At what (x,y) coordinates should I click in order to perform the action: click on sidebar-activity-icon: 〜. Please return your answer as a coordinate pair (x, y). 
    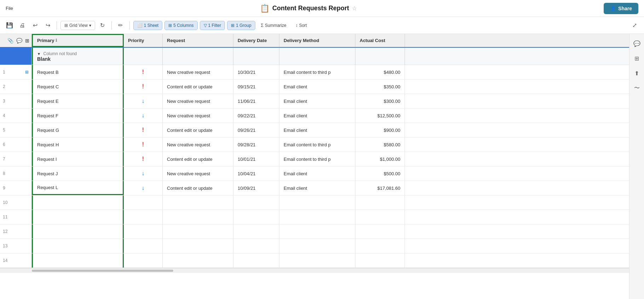
    Looking at the image, I should click on (637, 88).